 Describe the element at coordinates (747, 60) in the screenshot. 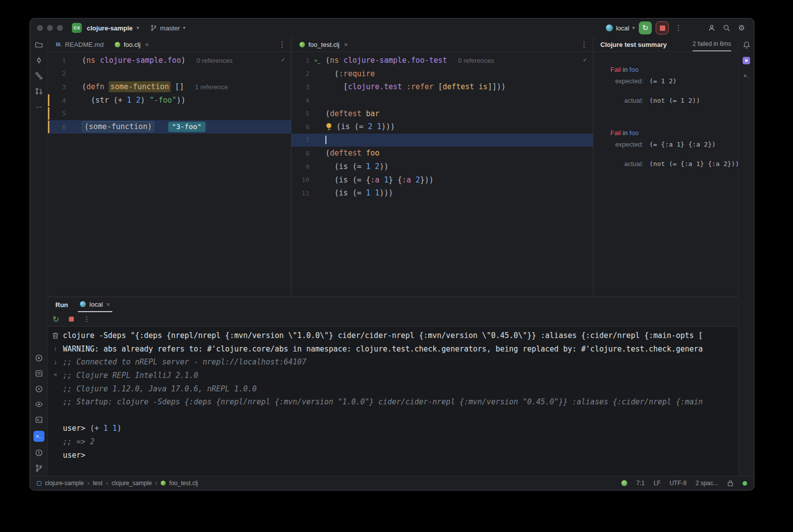

I see `plugin-toolwindow-button` at that location.